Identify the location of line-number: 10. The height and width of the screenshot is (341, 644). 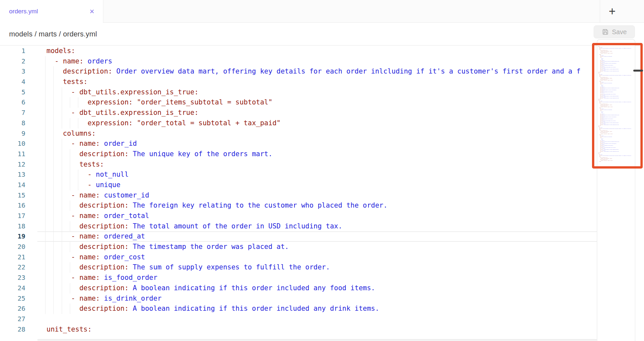
(19, 144).